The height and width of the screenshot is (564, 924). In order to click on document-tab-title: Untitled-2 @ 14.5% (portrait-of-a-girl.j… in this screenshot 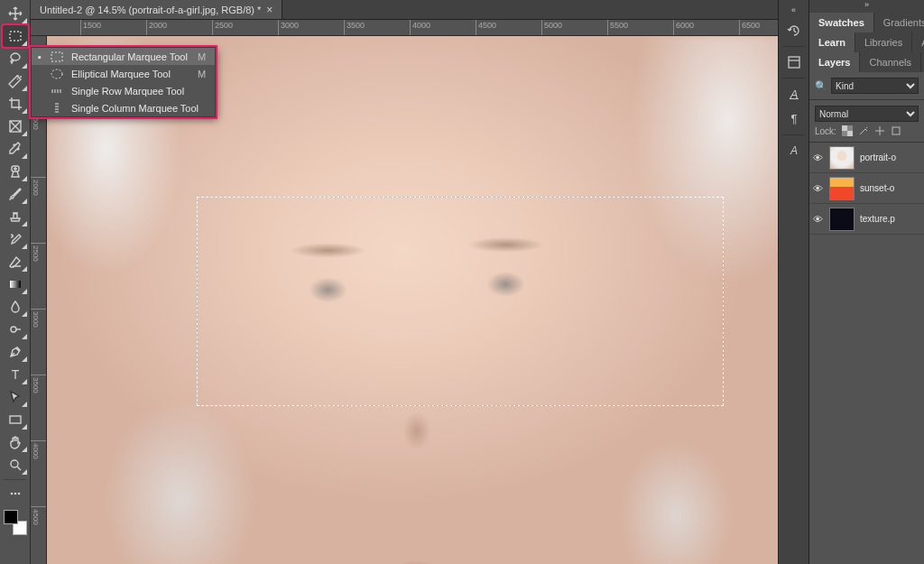, I will do `click(150, 10)`.